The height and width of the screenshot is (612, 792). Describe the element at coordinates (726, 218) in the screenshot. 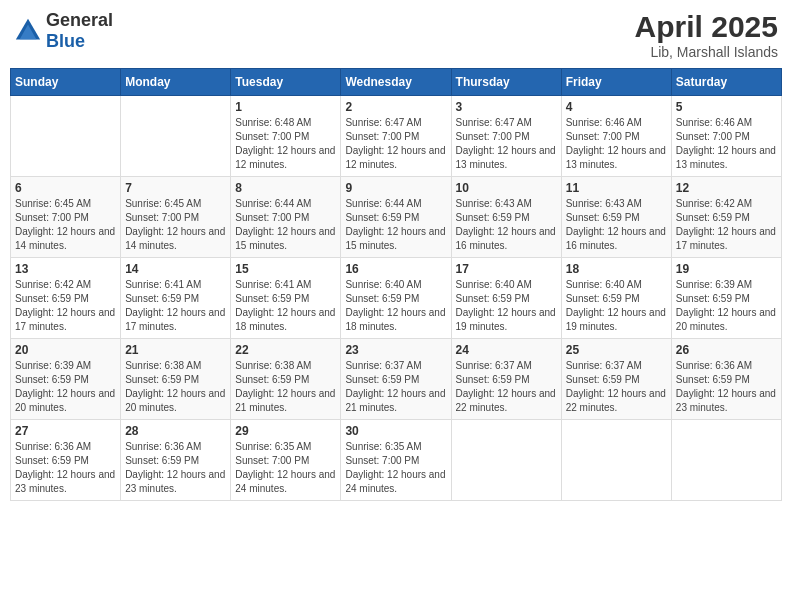

I see `calendar-cell: 12Sunrise: 6:42 AMSunset: 6:59 PMDayligh…` at that location.